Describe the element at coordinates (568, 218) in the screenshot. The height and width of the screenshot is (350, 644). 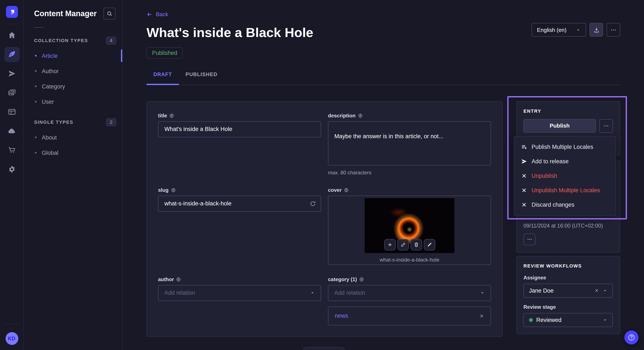
I see `entry-side-panel: ENTRY Publish Publish Multiple Locales` at that location.